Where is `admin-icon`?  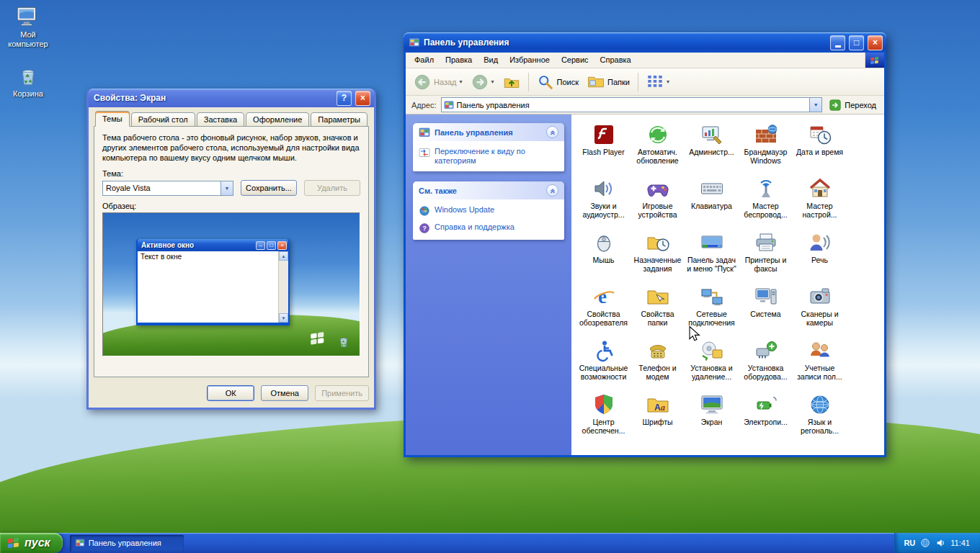 admin-icon is located at coordinates (712, 135).